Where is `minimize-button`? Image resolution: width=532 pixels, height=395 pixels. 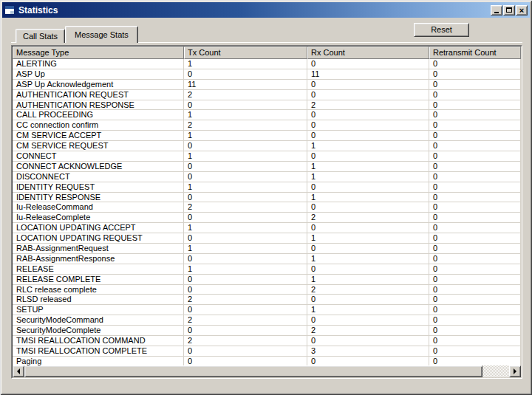
minimize-button is located at coordinates (497, 10).